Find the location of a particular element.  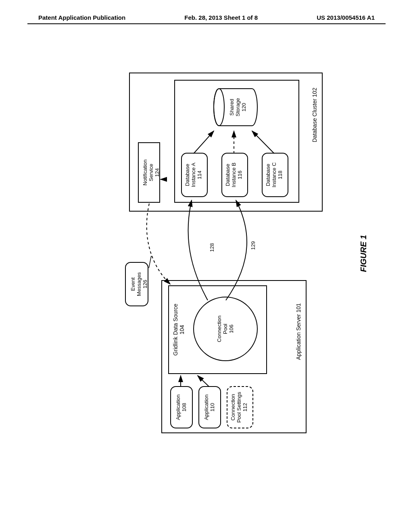

application-110-box: Application 110 is located at coordinates (210, 407).